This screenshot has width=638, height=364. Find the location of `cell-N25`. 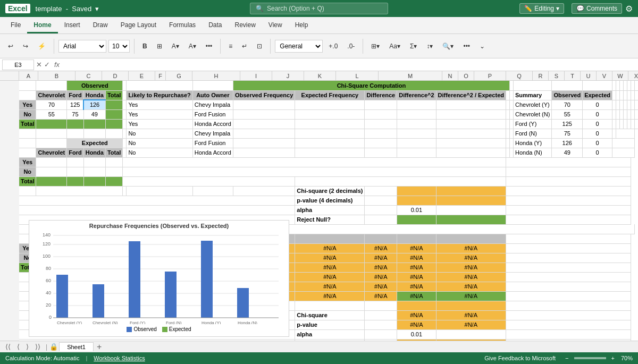

cell-N25 is located at coordinates (568, 315).